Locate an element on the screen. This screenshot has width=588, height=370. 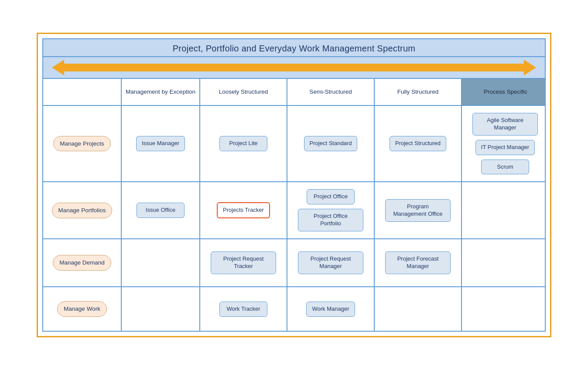
product-project-office-portfolio: Project Office Portfolio is located at coordinates (331, 220).